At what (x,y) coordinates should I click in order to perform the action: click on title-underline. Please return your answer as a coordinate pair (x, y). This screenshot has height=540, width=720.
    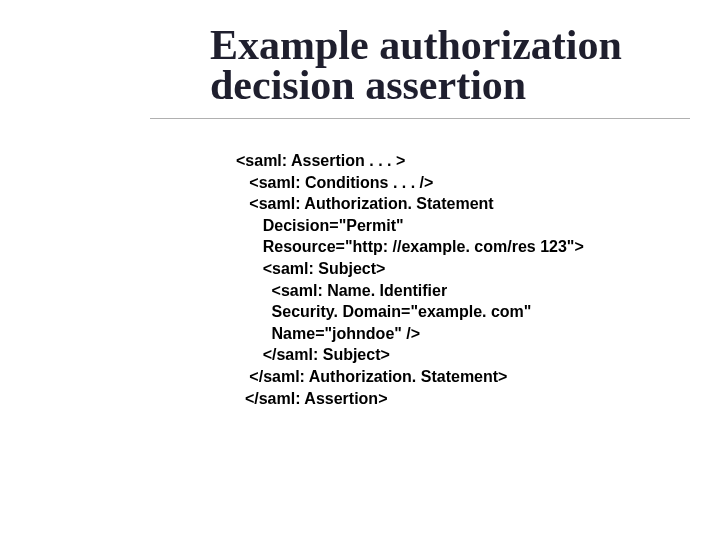
    Looking at the image, I should click on (420, 118).